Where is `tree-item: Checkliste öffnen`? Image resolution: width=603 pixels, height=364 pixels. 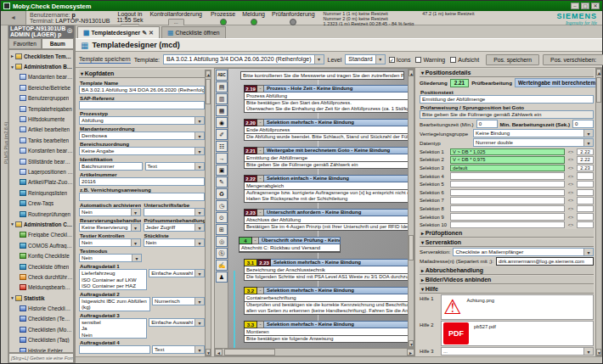
tree-item: Checkliste öffnen is located at coordinates (41, 266).